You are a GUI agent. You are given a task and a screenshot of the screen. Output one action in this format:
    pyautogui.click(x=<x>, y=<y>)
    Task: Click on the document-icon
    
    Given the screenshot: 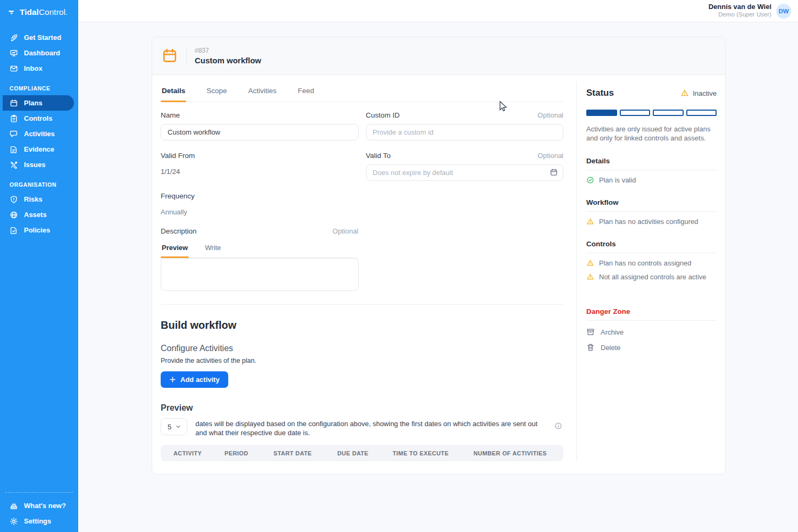 What is the action you would take?
    pyautogui.click(x=14, y=149)
    